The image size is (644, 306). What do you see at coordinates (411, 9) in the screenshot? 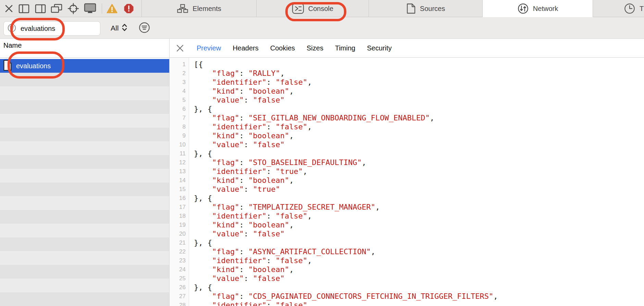
I see `sources-icon` at bounding box center [411, 9].